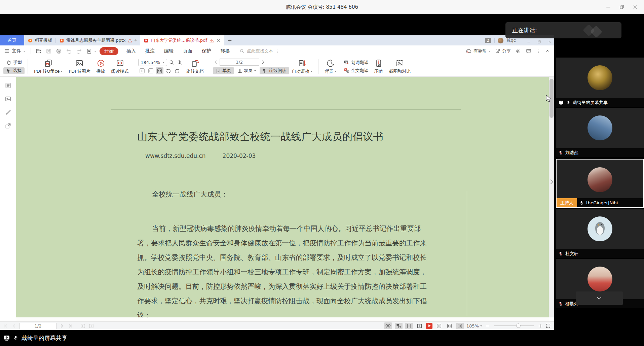  What do you see at coordinates (40, 40) in the screenshot?
I see `tab-docer: 稻壳模板` at bounding box center [40, 40].